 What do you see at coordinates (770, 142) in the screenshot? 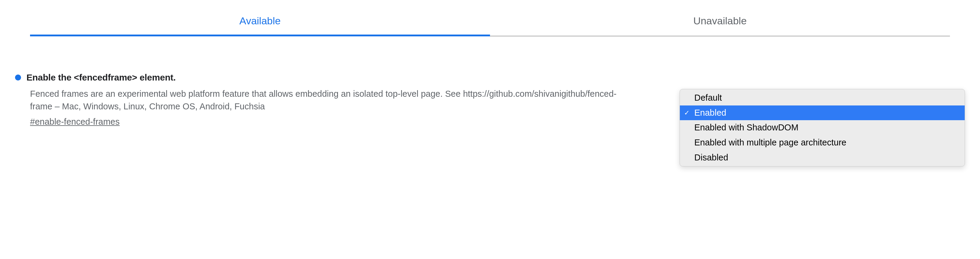
I see `dropdown-option-label: Enabled with multiple page architecture` at bounding box center [770, 142].